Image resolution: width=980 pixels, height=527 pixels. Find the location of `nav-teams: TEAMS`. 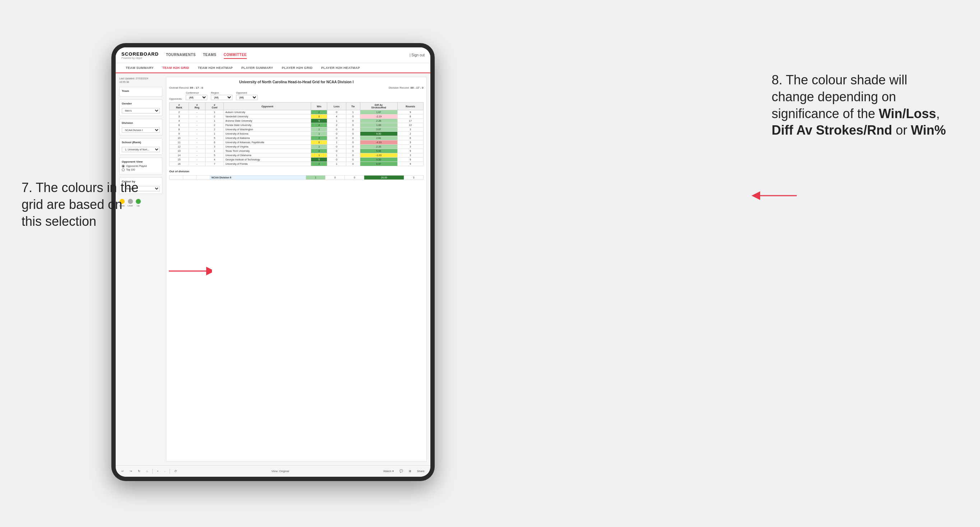

nav-teams: TEAMS is located at coordinates (210, 55).